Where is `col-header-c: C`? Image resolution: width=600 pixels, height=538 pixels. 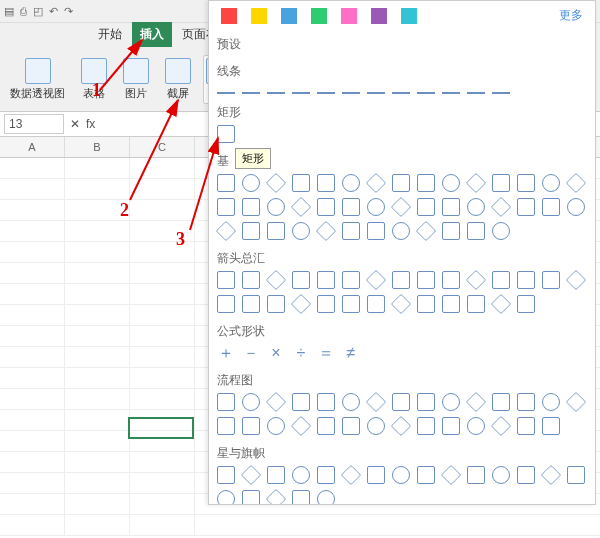 col-header-c: C is located at coordinates (162, 147).